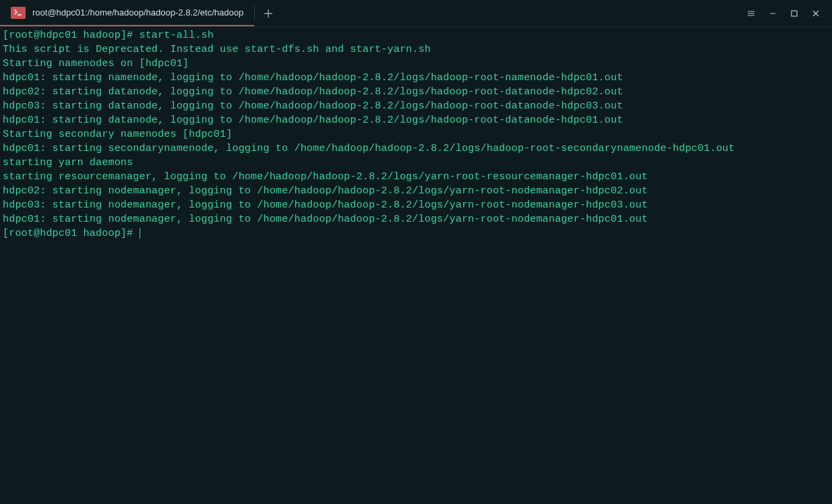 This screenshot has height=504, width=832. I want to click on terminal-line: starting yarn daemons, so click(416, 163).